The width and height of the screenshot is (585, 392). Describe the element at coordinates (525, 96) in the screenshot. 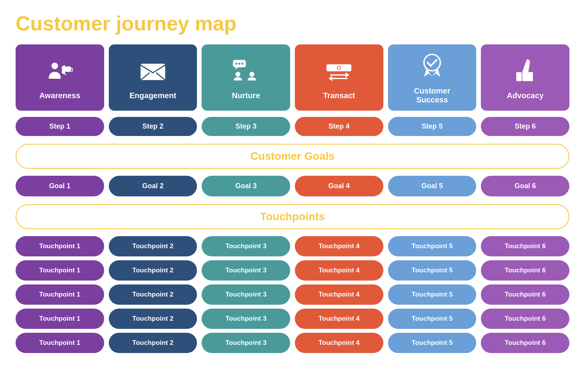

I see `stage-title-advocacy: Advocacy` at that location.